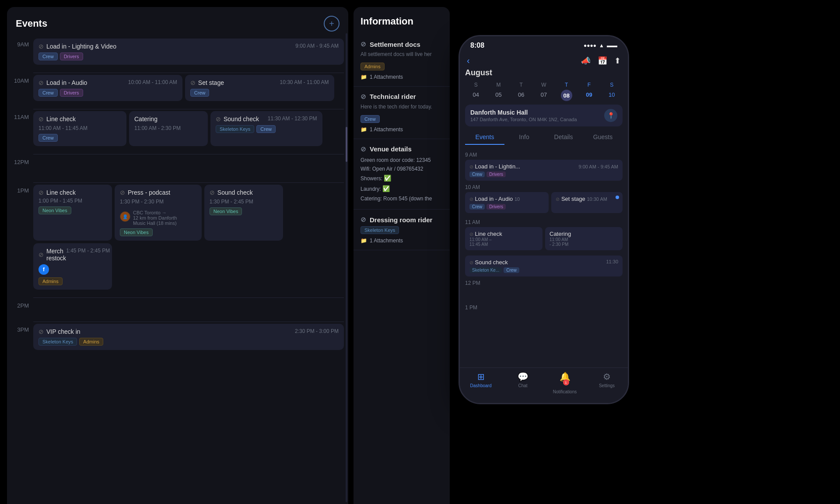  Describe the element at coordinates (402, 175) in the screenshot. I see `info-section-venue: ⊘ Venue details Green room door code: 12…` at that location.